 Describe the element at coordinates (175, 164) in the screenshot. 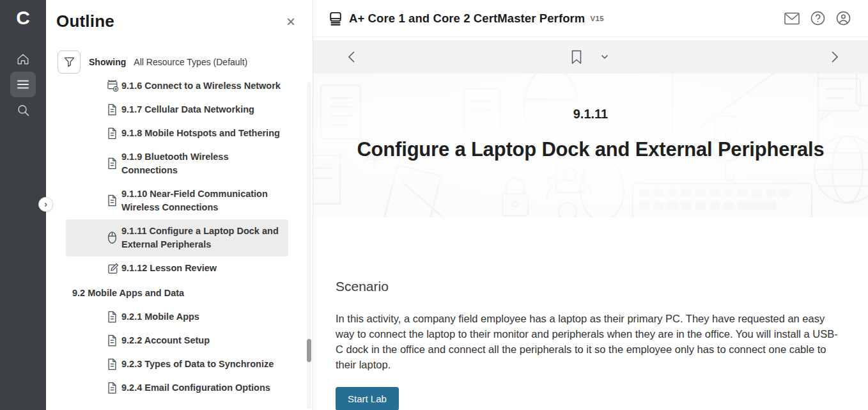

I see `outline-item-label: 9.1.9 Bluetooth Wireless Connections` at that location.